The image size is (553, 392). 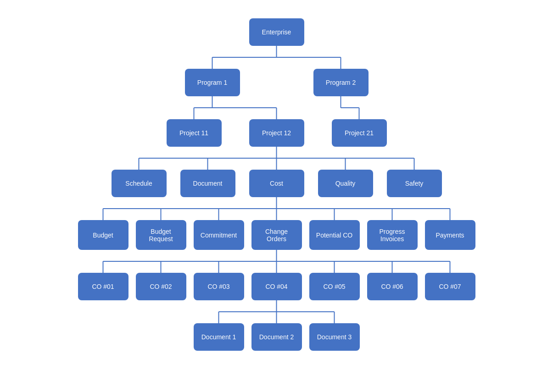 What do you see at coordinates (103, 287) in the screenshot?
I see `co01-node: CO #01` at bounding box center [103, 287].